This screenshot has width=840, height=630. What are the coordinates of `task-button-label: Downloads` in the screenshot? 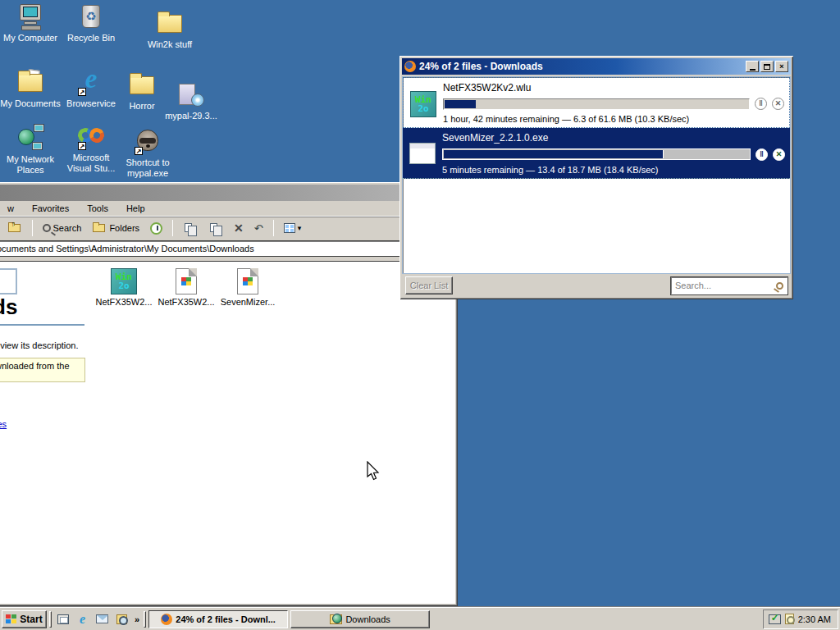 It's located at (368, 619).